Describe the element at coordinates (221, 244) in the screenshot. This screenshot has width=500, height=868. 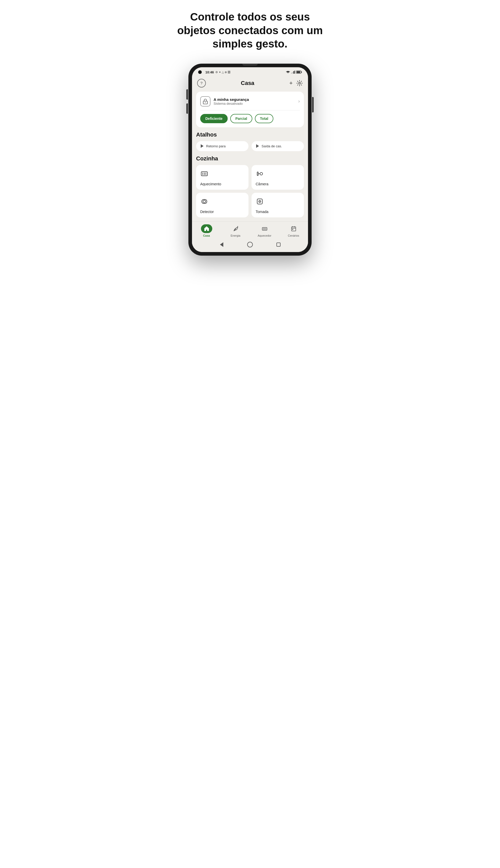
I see `back-button` at that location.